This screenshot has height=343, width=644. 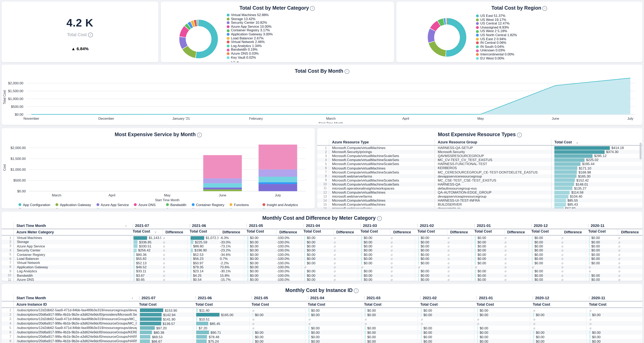 What do you see at coordinates (480, 192) in the screenshot?
I see `table-row: 12 Microsoft.Compute/virtualMachines QA-…` at bounding box center [480, 192].